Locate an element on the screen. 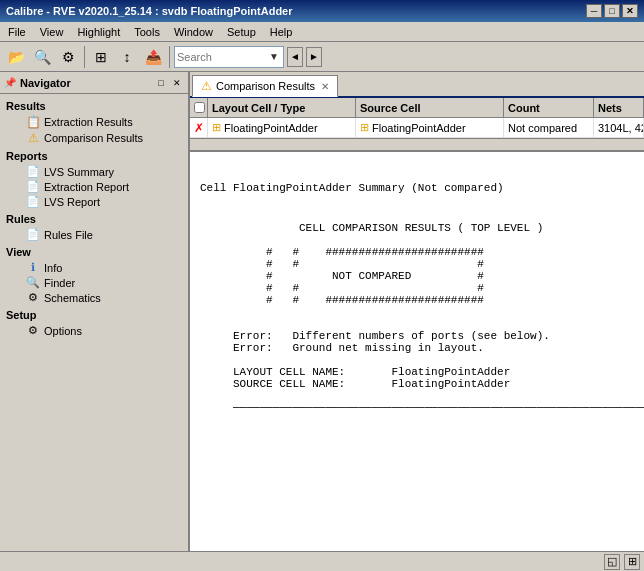 This screenshot has height=571, width=644. window-controls: ─ □ ✕ is located at coordinates (612, 11).